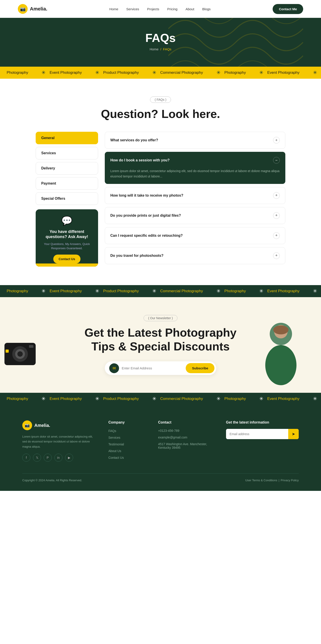 This screenshot has width=321, height=644. What do you see at coordinates (195, 216) in the screenshot?
I see `faq-question-4: Do you provide prints or just digital fi…` at bounding box center [195, 216].